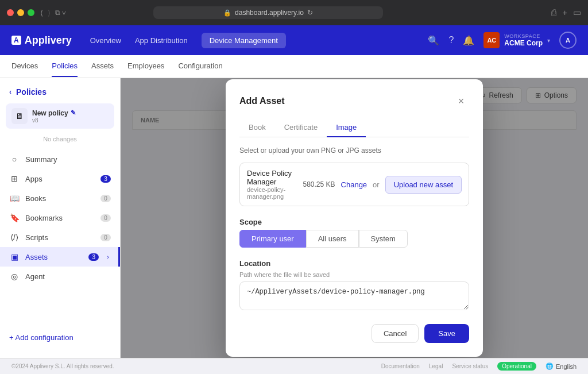 The width and height of the screenshot is (588, 374). I want to click on agent-icon: ◎, so click(14, 276).